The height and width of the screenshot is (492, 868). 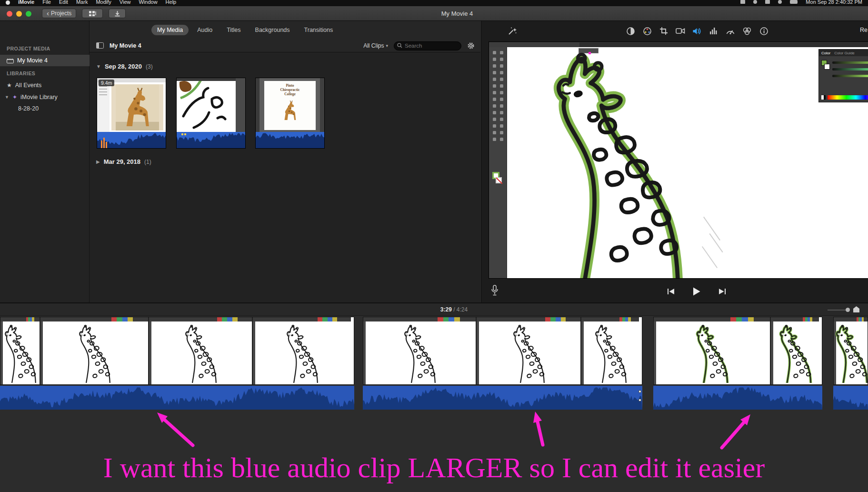 What do you see at coordinates (205, 30) in the screenshot?
I see `tab-audio: Audio` at bounding box center [205, 30].